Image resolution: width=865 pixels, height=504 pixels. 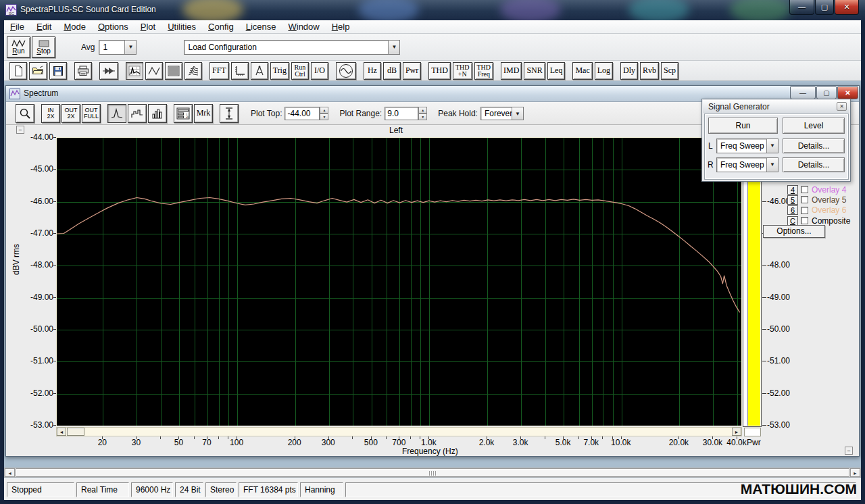 I want to click on frequency-button: Hz, so click(x=372, y=71).